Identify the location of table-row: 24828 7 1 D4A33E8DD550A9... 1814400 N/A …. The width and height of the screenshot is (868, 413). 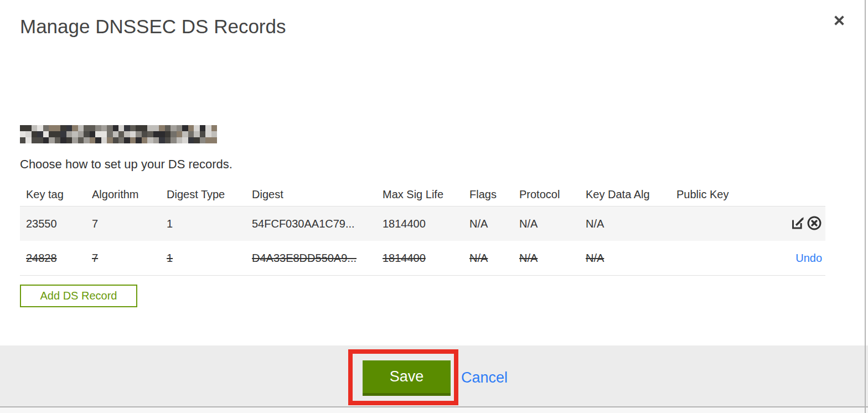
(423, 258).